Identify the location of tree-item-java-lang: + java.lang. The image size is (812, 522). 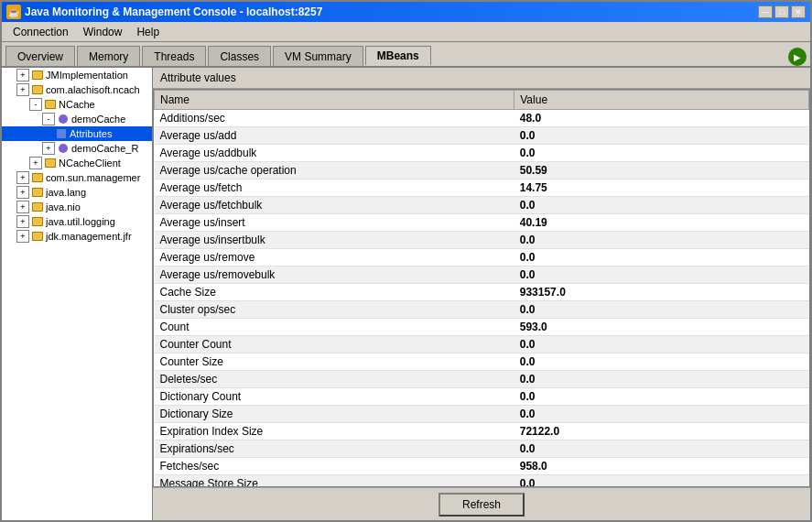
(77, 192).